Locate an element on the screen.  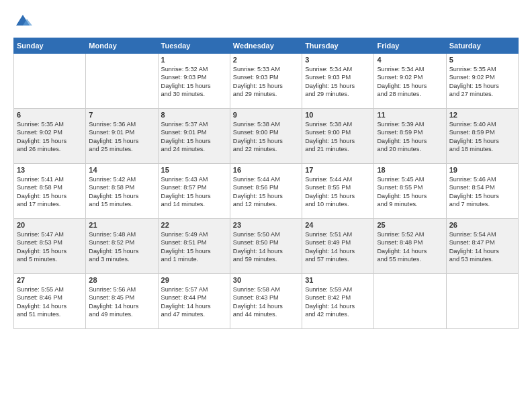
calendar-cell: 7Sunrise: 5:36 AMSunset: 9:01 PMDaylight… is located at coordinates (122, 136).